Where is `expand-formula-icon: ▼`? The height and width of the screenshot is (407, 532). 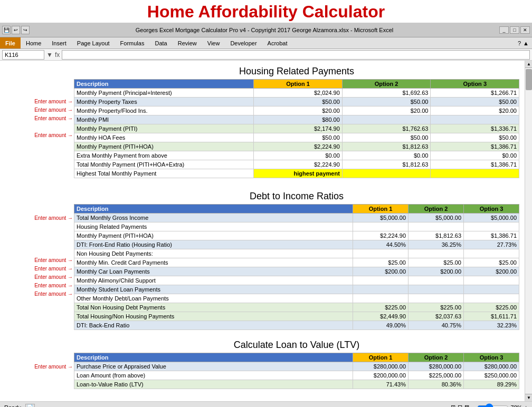
expand-formula-icon: ▼ is located at coordinates (50, 55).